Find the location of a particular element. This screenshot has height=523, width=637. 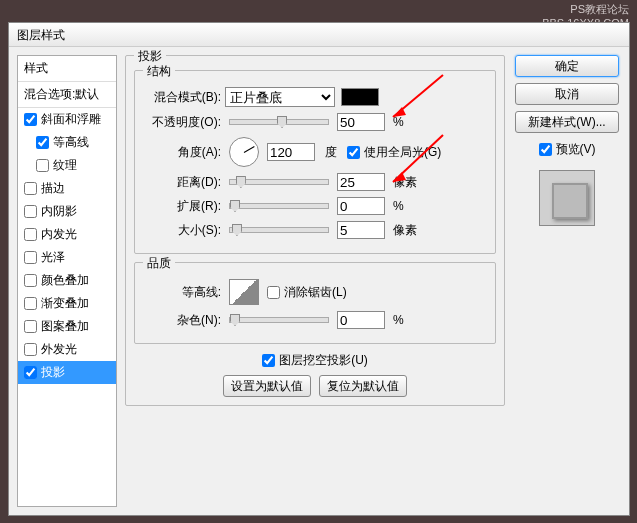

sidebar-item-effect: 描边 is located at coordinates (67, 188).